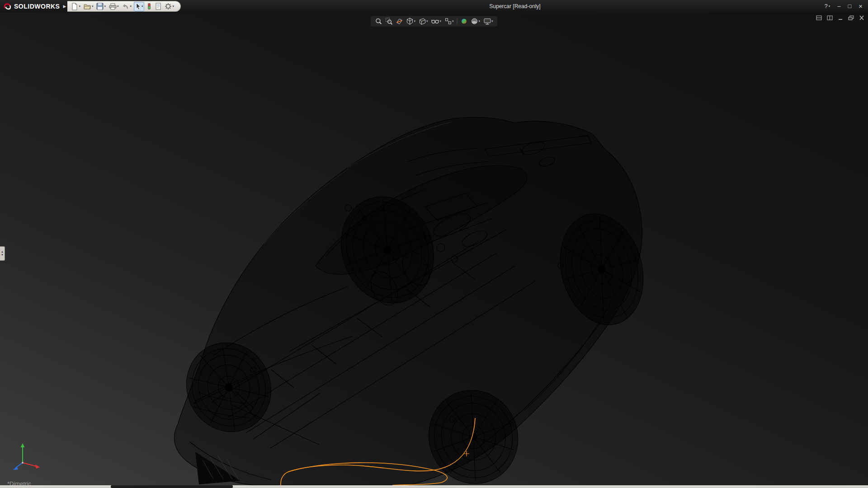 The image size is (868, 488). What do you see at coordinates (399, 21) in the screenshot?
I see `section-view-icon` at bounding box center [399, 21].